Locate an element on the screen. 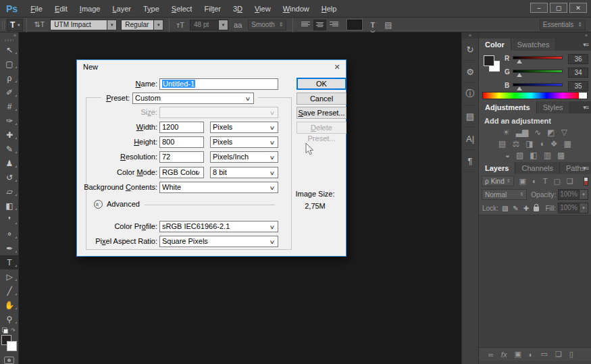 This screenshot has width=591, height=364. new-group-icon: ▭ is located at coordinates (544, 354).